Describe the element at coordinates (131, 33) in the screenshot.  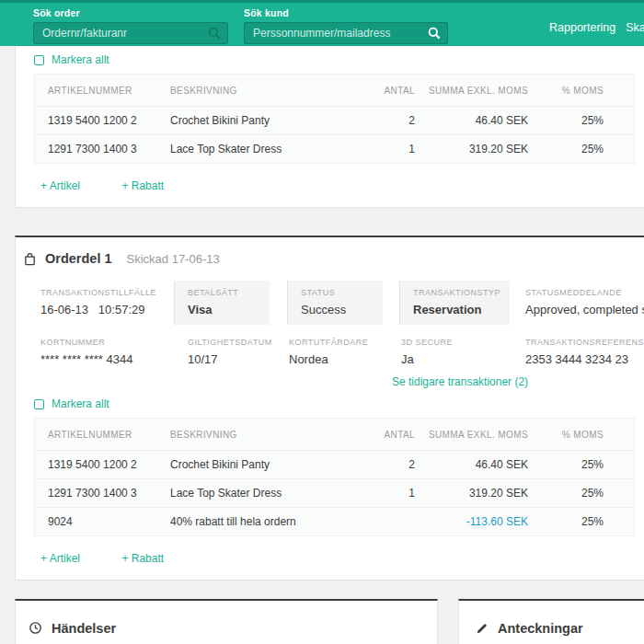
I see `order-search-box` at that location.